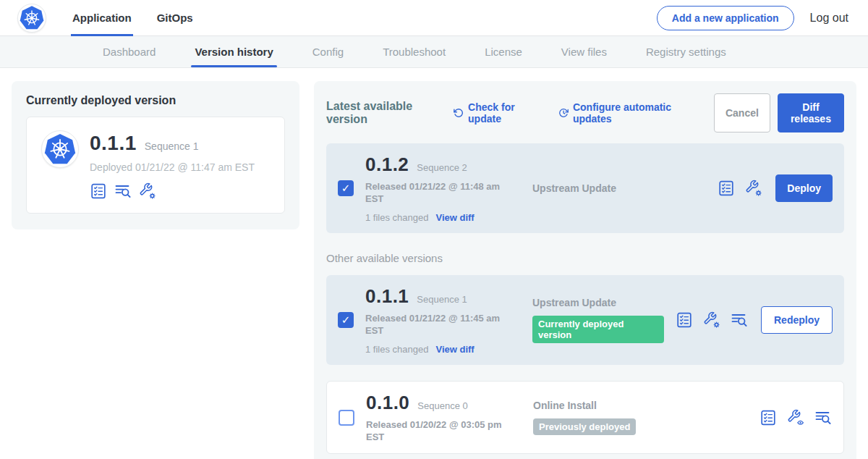  I want to click on deployed-timestamp: Deployed 01/21/22 @ 11:47 am EST, so click(172, 167).